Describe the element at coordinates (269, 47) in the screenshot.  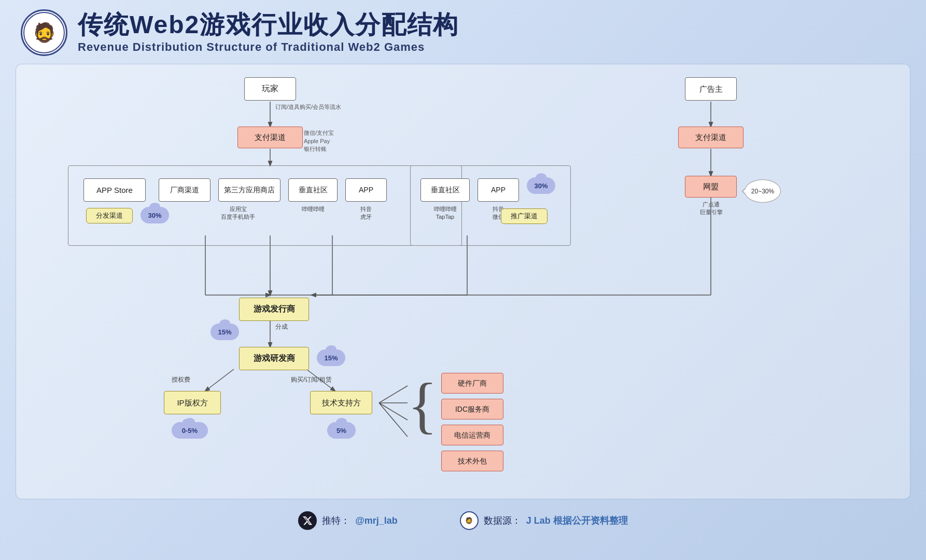
I see `title-en: Revenue Distribution Structure of Tradit…` at that location.